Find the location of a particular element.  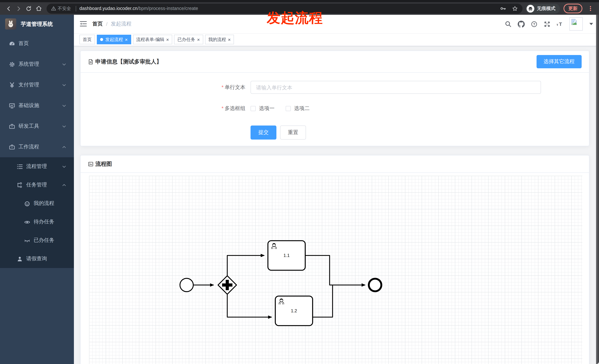

toolbox-icon is located at coordinates (12, 126).